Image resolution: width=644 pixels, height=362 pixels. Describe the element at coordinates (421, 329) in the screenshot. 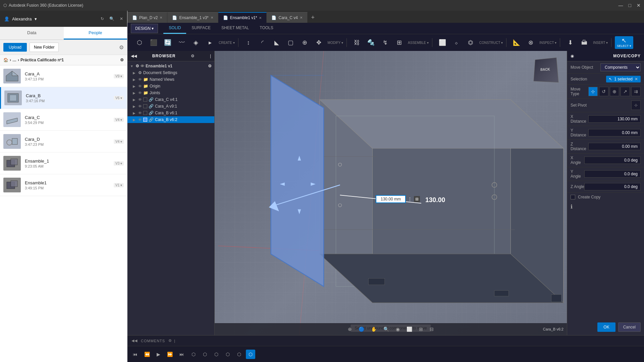

I see `grid-btn: ⊞` at that location.